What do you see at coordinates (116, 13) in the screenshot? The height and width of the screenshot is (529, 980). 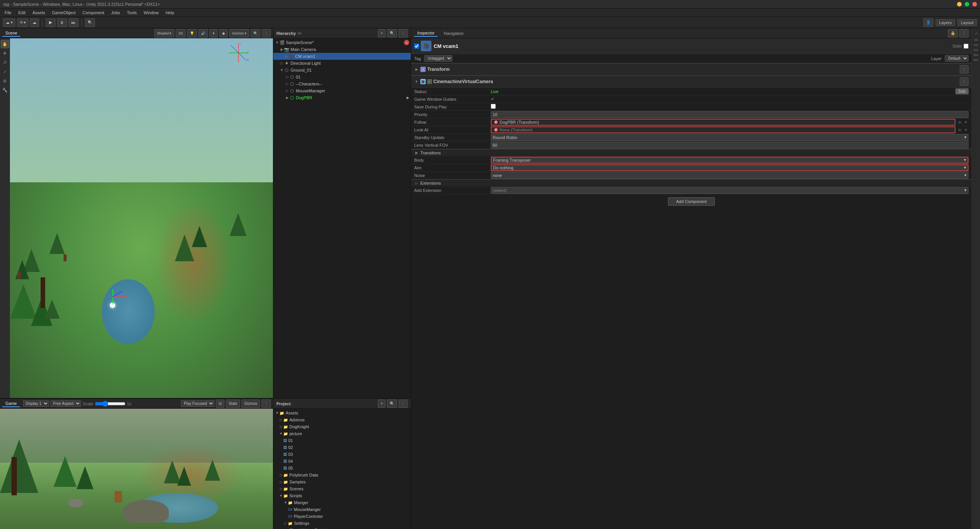 I see `menu-jobs: Jobs` at bounding box center [116, 13].